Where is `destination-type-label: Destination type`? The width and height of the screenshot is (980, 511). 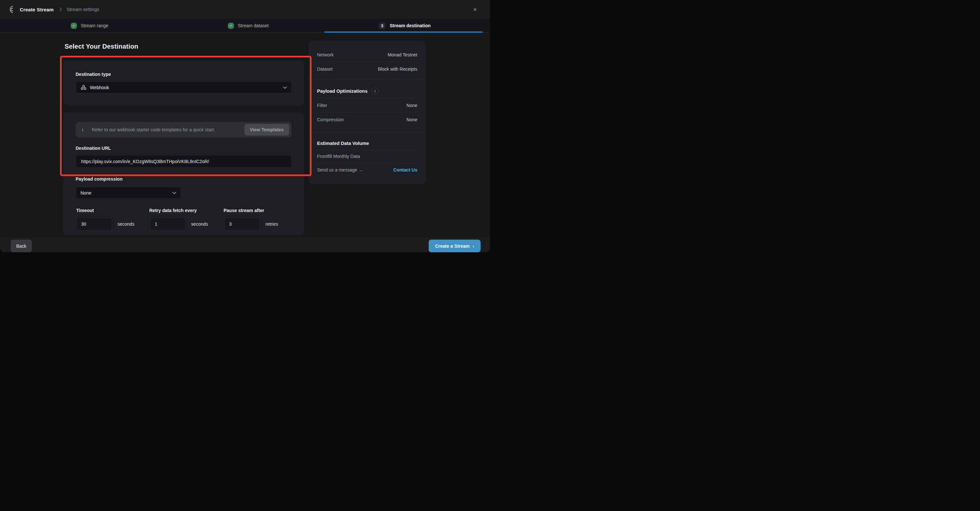
destination-type-label: Destination type is located at coordinates (94, 74).